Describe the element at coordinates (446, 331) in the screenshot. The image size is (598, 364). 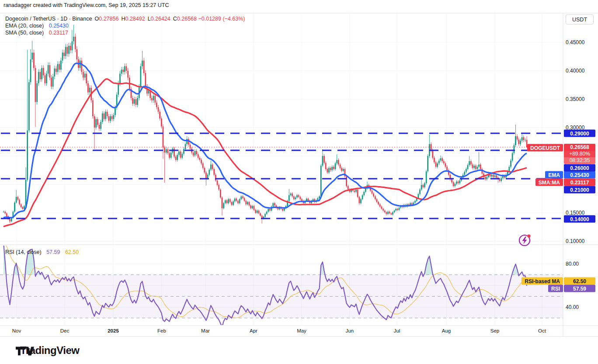
I see `time-axis-label-aug: Aug` at that location.